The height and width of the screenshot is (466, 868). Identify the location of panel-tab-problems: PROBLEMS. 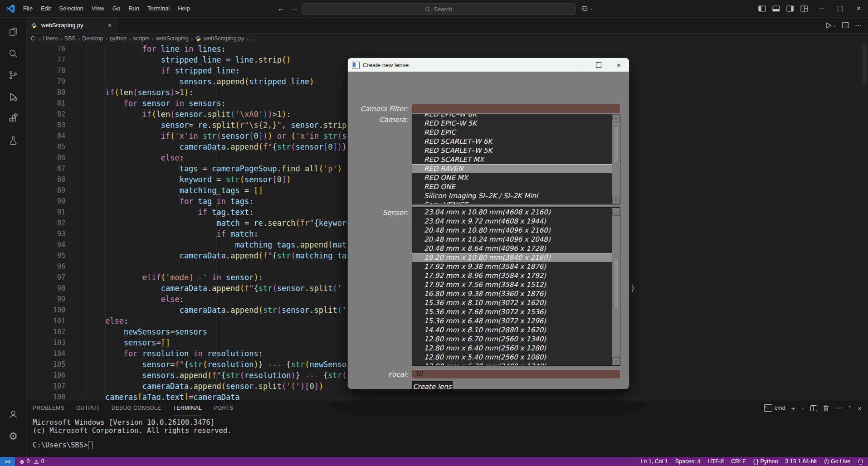
(49, 408).